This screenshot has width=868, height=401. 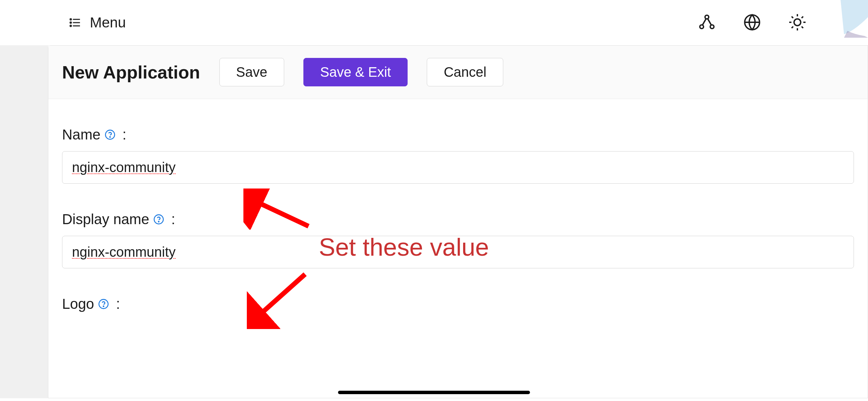 What do you see at coordinates (465, 72) in the screenshot?
I see `cancel-button: Cancel` at bounding box center [465, 72].